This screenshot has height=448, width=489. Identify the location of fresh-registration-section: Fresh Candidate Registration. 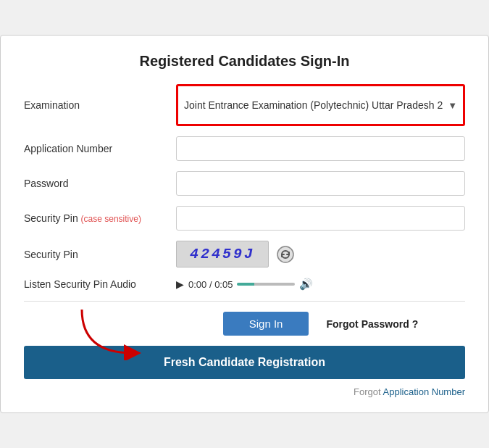
(245, 362).